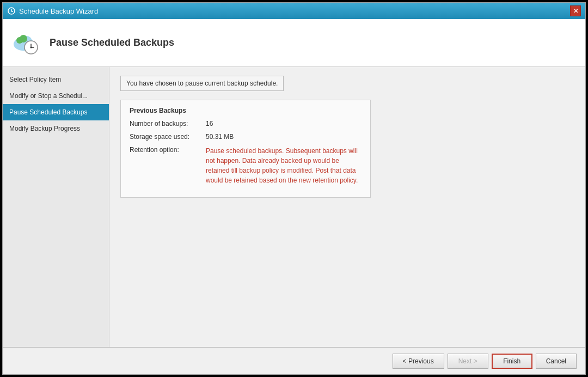 The height and width of the screenshot is (377, 588). What do you see at coordinates (59, 11) in the screenshot?
I see `window-title: Schedule Backup Wizard` at bounding box center [59, 11].